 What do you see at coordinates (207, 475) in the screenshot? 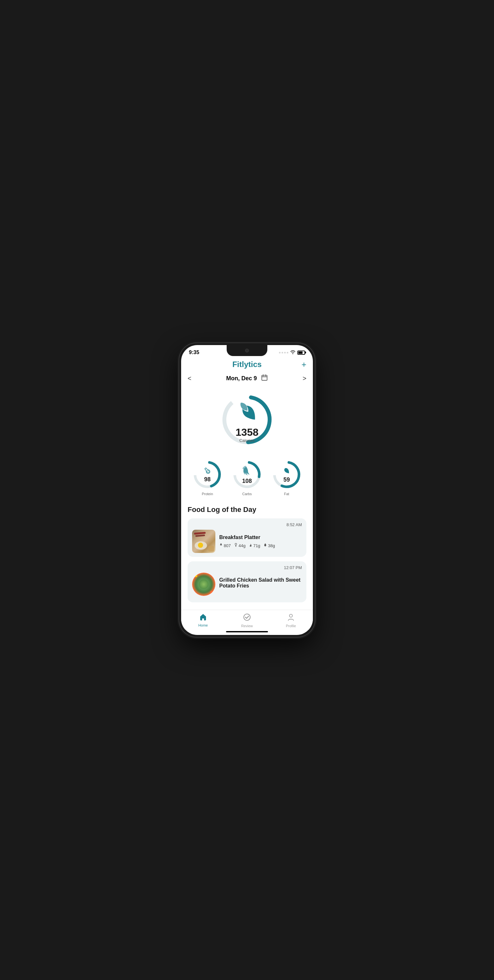
I see `protein-content: 98` at bounding box center [207, 475].